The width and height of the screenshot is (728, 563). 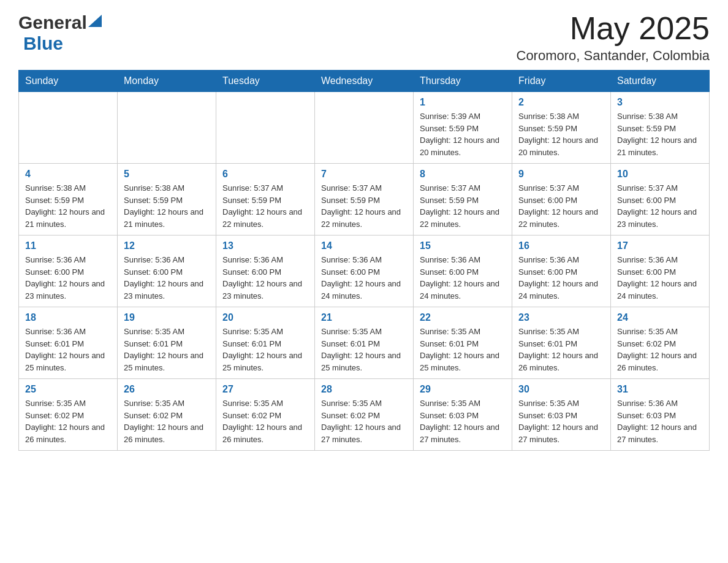 What do you see at coordinates (167, 415) in the screenshot?
I see `calendar-cell: 26Sunrise: 5:35 AMSunset: 6:02 PMDayligh…` at bounding box center [167, 415].